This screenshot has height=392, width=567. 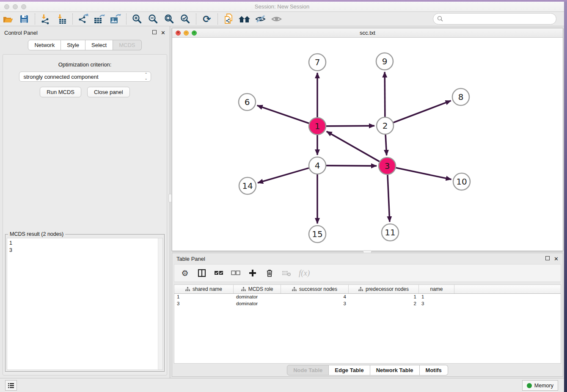 What do you see at coordinates (540, 385) in the screenshot?
I see `memory-button: Memory` at bounding box center [540, 385].